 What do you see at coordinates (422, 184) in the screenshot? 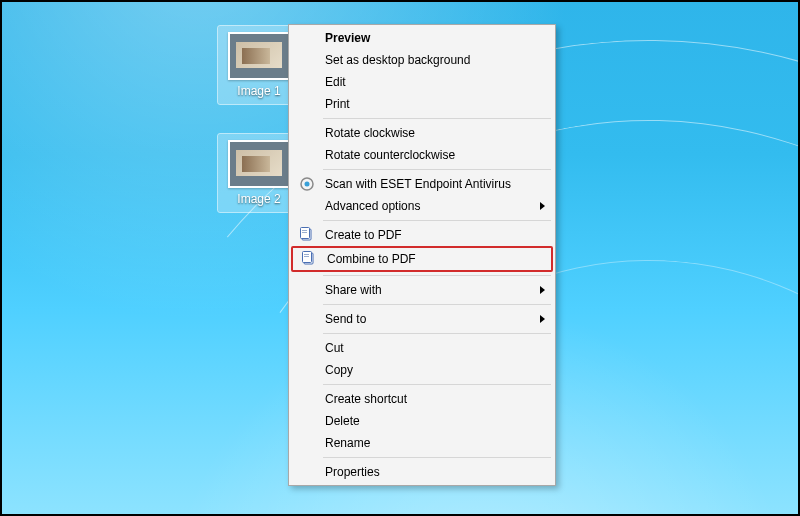
I see `menu-scan-eset: Scan with ESET Endpoint Antivirus` at bounding box center [422, 184].